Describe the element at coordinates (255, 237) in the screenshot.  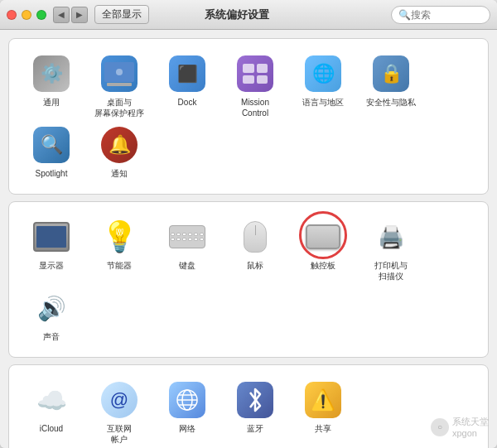
I see `mouse-icon-img` at that location.